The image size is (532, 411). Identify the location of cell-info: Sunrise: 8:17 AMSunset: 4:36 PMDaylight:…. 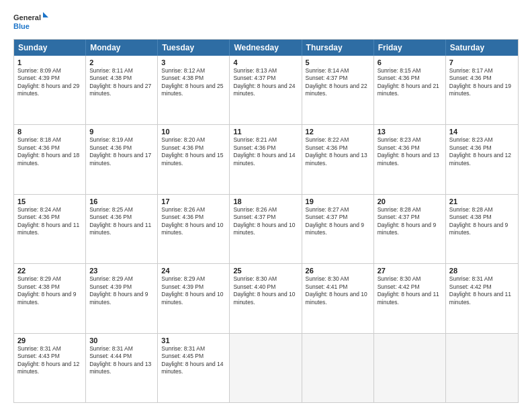
(482, 83).